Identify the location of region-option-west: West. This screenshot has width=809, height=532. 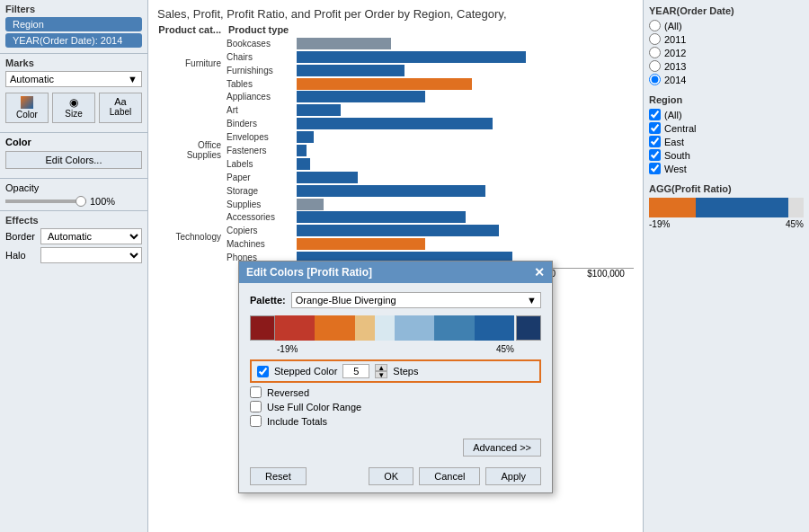
(726, 169).